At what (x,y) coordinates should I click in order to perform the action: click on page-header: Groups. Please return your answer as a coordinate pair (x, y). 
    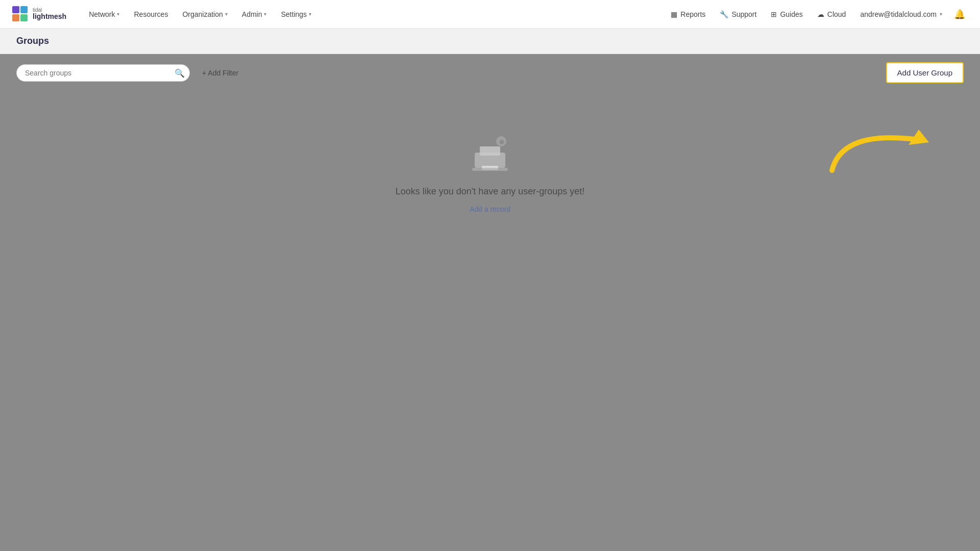
    Looking at the image, I should click on (490, 41).